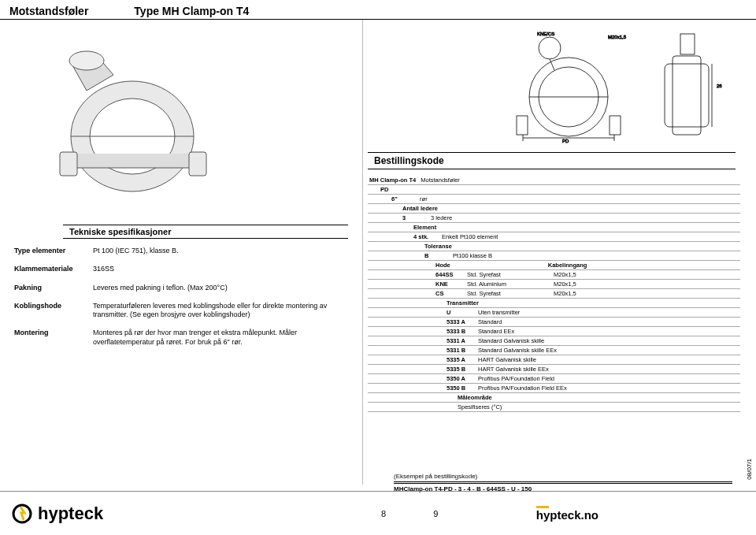 The height and width of the screenshot is (535, 756). Describe the element at coordinates (621, 87) in the screenshot. I see `product-drawing-outline: KNE/CS M20x1,5 PD 26` at that location.